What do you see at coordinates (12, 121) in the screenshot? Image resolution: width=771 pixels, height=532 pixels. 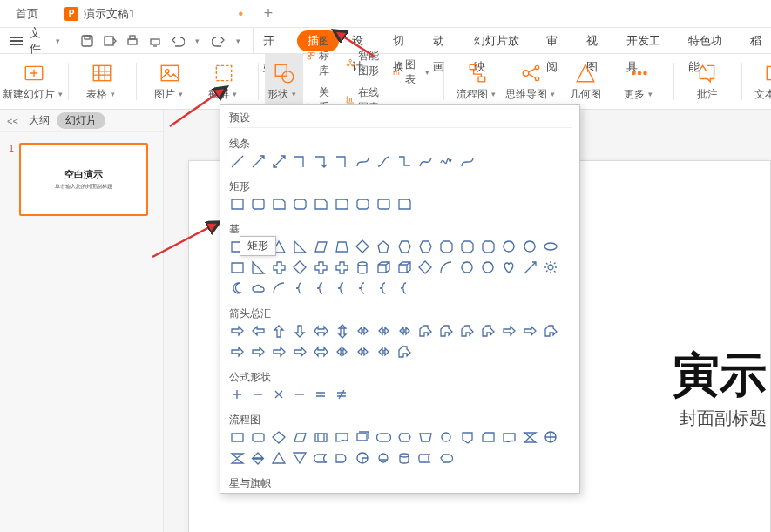 I see `collapse-panel-button: <<` at bounding box center [12, 121].